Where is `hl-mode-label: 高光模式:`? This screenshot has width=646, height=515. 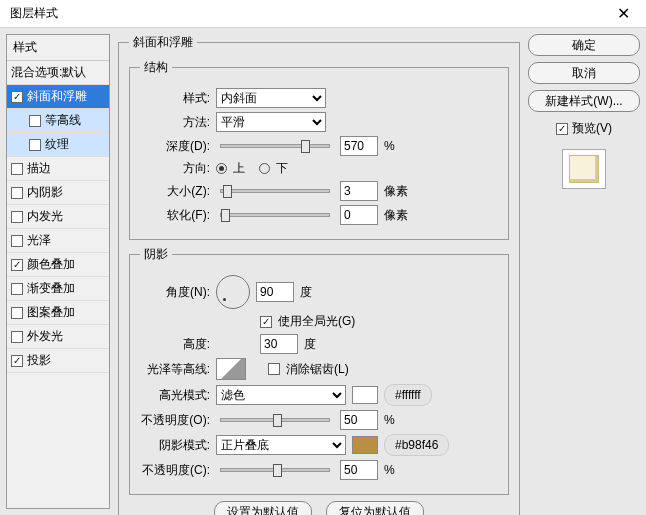
hl-mode-label: 高光模式: is located at coordinates (175, 396).